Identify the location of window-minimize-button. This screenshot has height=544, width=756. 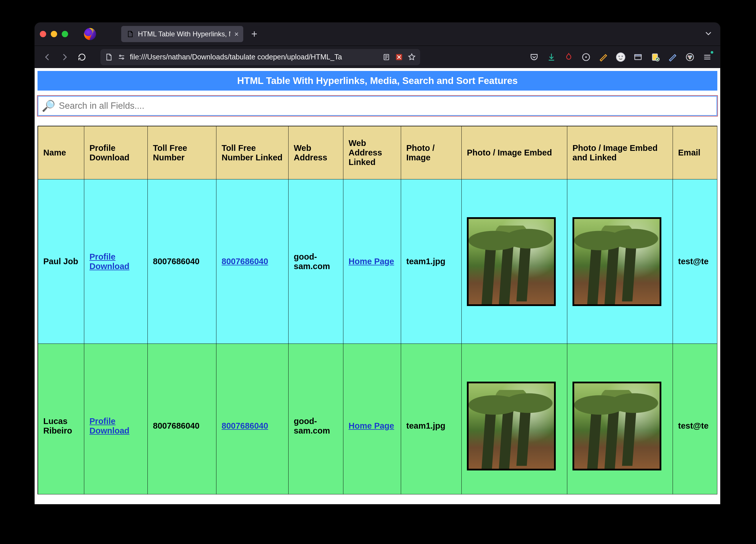
(54, 34).